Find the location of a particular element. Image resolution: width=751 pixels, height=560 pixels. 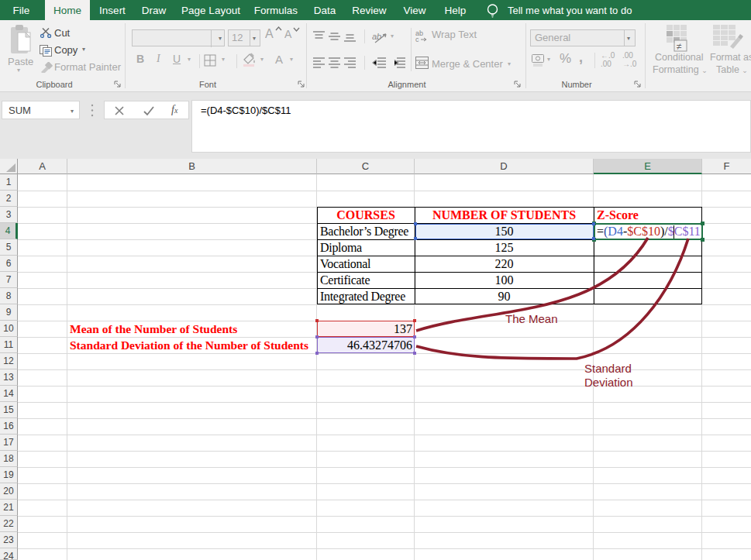

svg-text: ab is located at coordinates (377, 36).